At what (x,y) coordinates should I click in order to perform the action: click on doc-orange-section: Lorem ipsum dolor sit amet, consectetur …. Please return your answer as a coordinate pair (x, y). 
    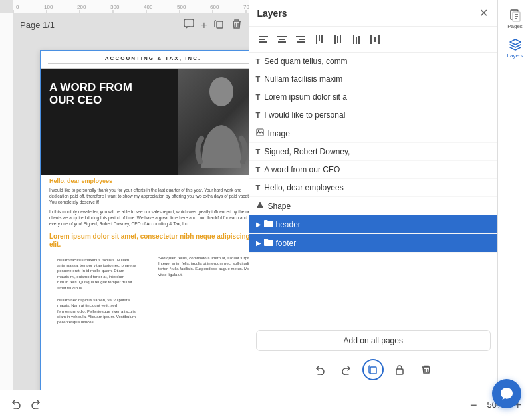
    Looking at the image, I should click on (145, 241).